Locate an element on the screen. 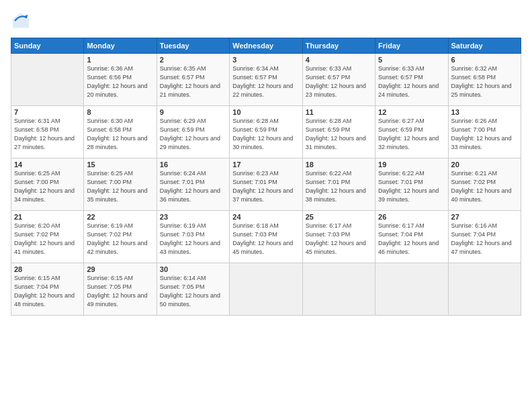  daylight-text: Daylight: 12 hours and 33 minutes. is located at coordinates (485, 143).